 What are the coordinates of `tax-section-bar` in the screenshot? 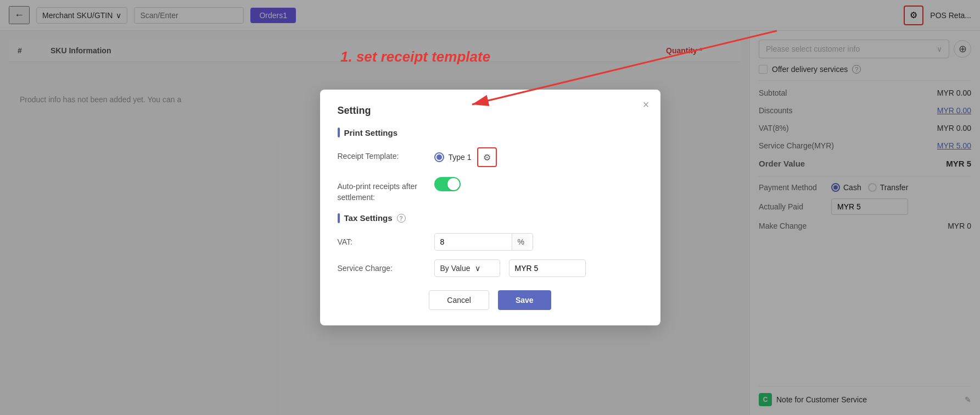 It's located at (339, 218).